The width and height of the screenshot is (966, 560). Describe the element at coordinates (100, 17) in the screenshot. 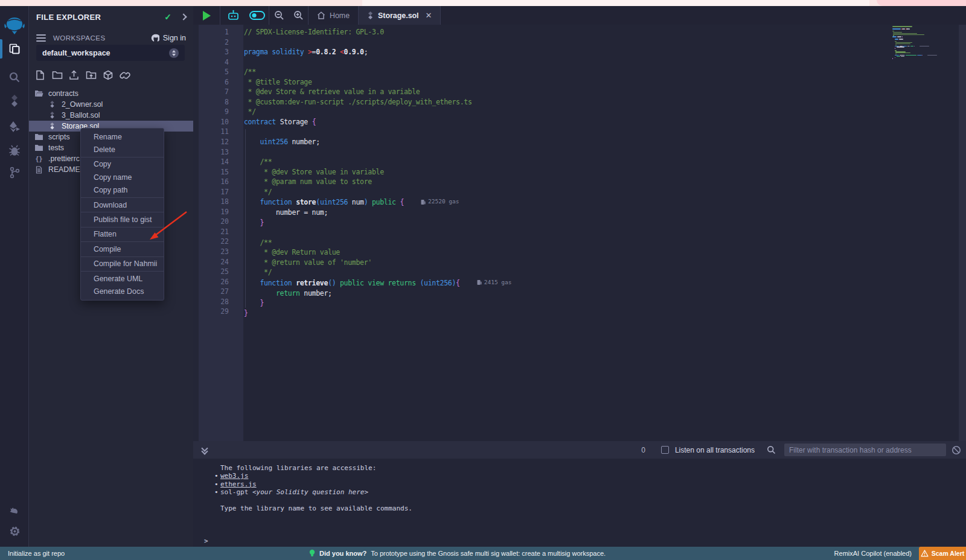

I see `panel-title: FILE EXPLORER` at that location.